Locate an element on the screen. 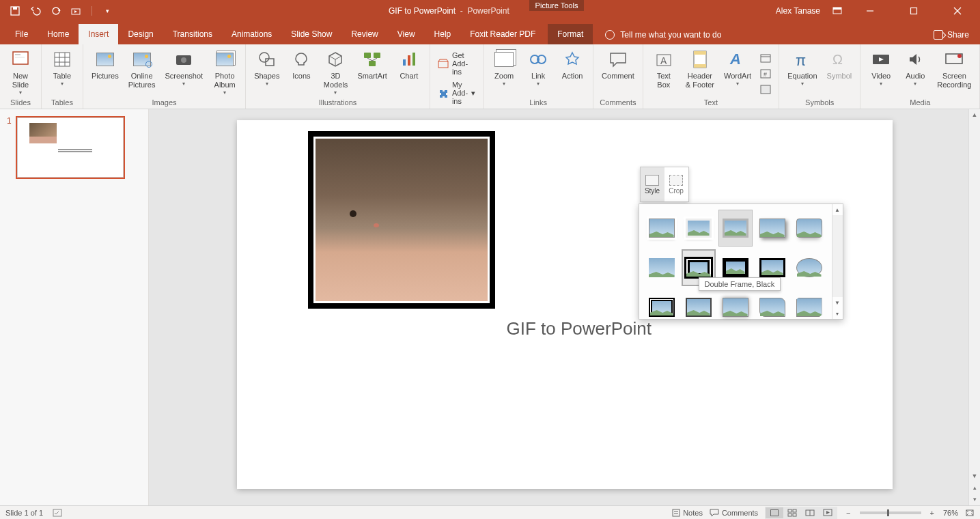  wordart-button: AWordArt▾ is located at coordinates (738, 68).